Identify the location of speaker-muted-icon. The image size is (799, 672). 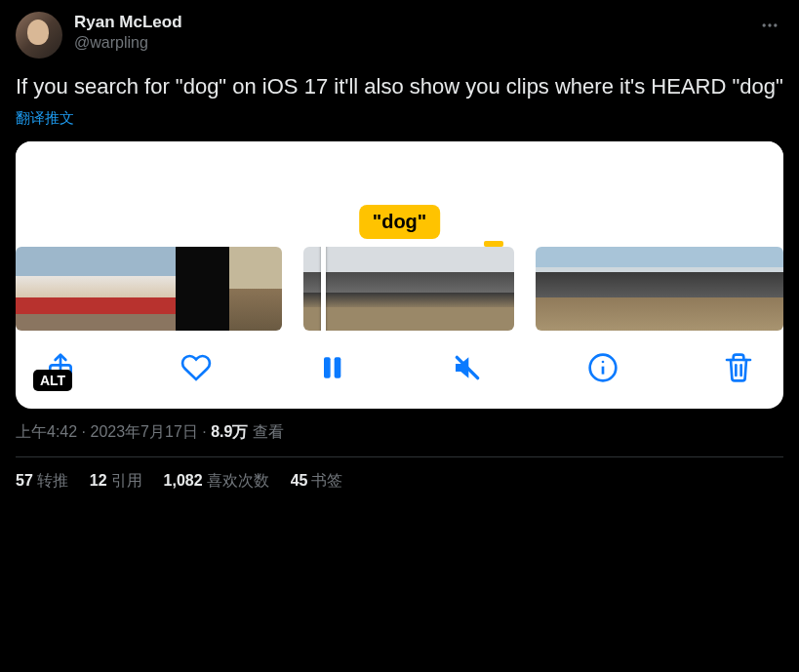
(467, 368).